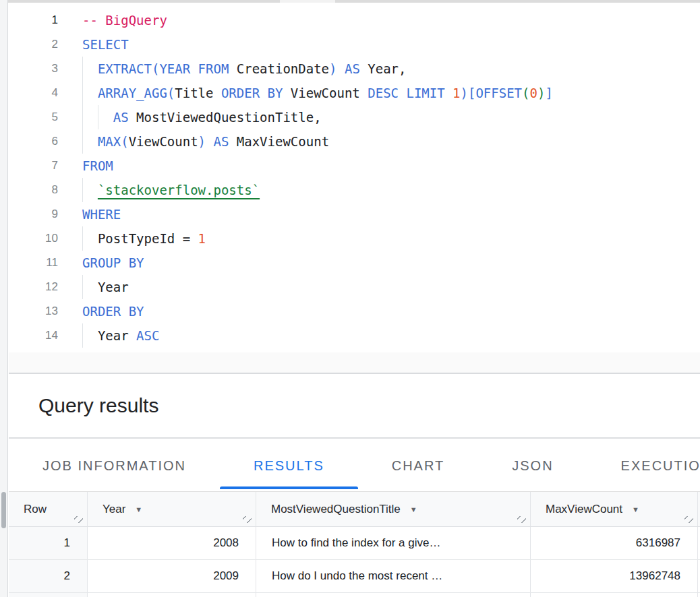  I want to click on code-token: CreationDate, so click(283, 69).